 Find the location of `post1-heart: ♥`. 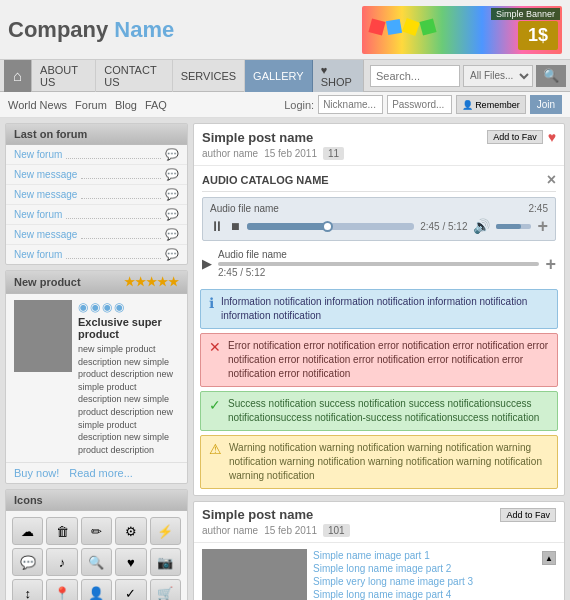

post1-heart: ♥ is located at coordinates (552, 137).